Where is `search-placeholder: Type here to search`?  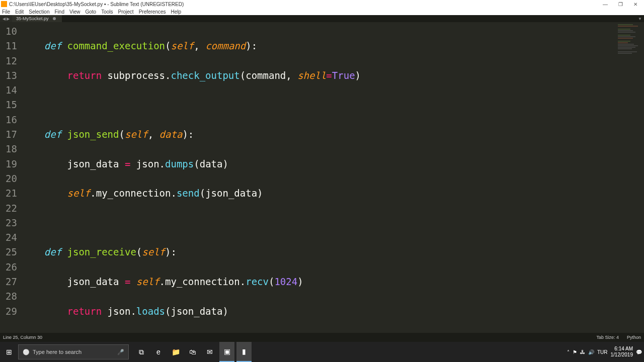 search-placeholder: Type here to search is located at coordinates (57, 352).